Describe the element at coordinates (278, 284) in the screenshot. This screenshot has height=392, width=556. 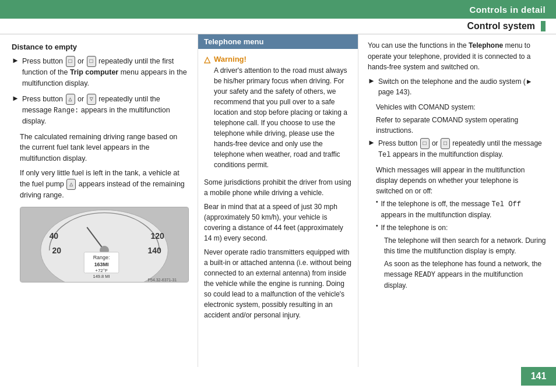
I see `tel-para4: Never operate radio transmitters equippe…` at that location.